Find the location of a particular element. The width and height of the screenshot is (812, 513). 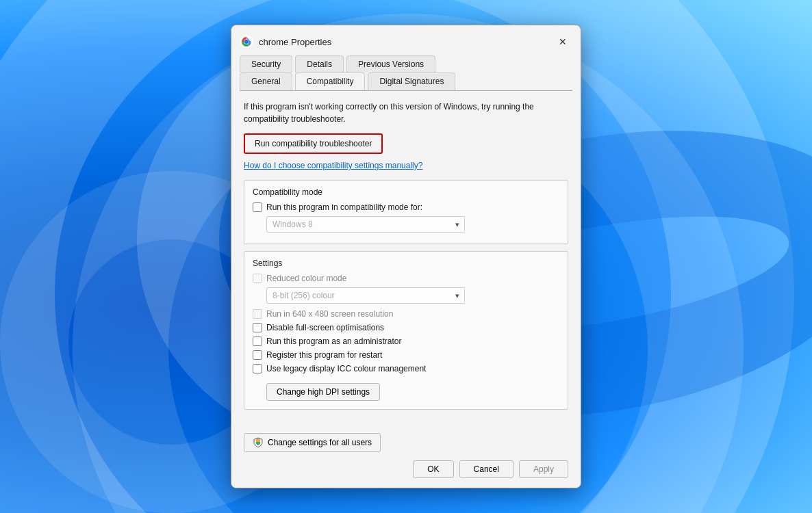

compatibility-mode-label: Compatibility mode is located at coordinates (406, 192).